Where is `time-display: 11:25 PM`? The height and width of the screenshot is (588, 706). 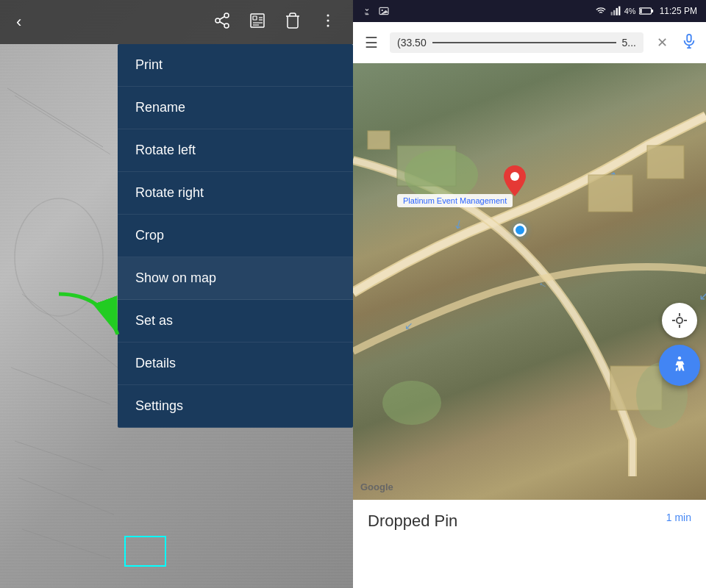 time-display: 11:25 PM is located at coordinates (678, 11).